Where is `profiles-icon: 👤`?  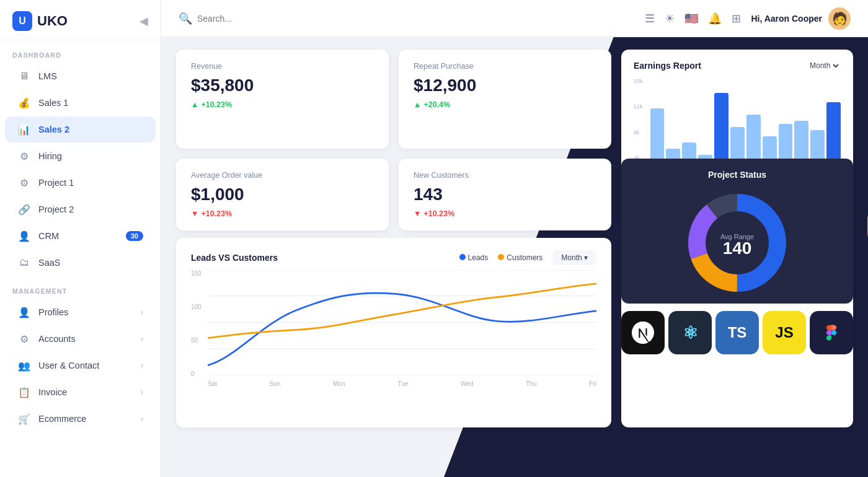 profiles-icon: 👤 is located at coordinates (24, 312).